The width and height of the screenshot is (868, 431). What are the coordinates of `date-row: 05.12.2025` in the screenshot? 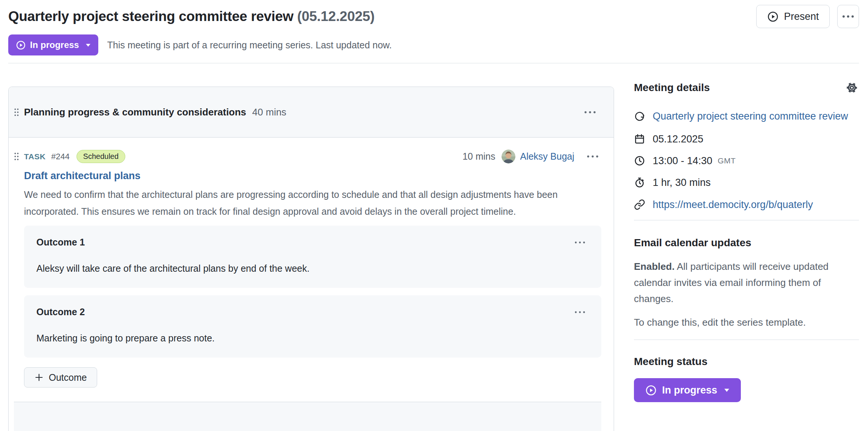 It's located at (746, 139).